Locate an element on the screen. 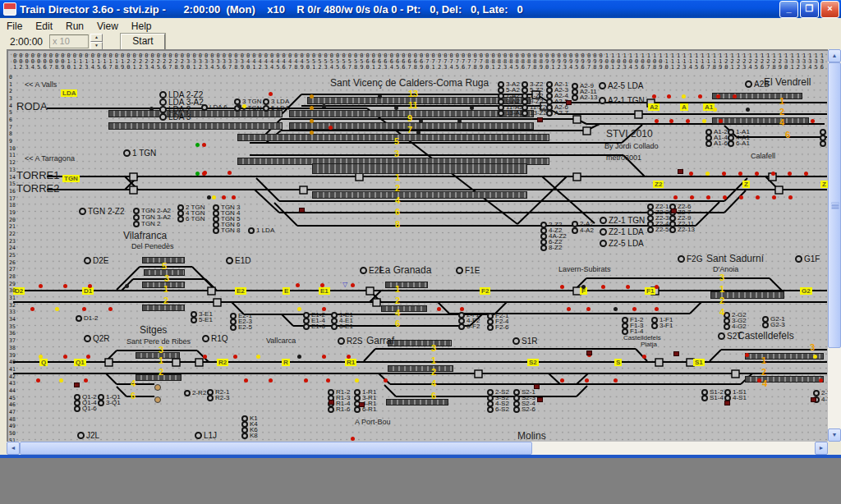 This screenshot has width=841, height=504. menu-edit: Edit is located at coordinates (44, 26).